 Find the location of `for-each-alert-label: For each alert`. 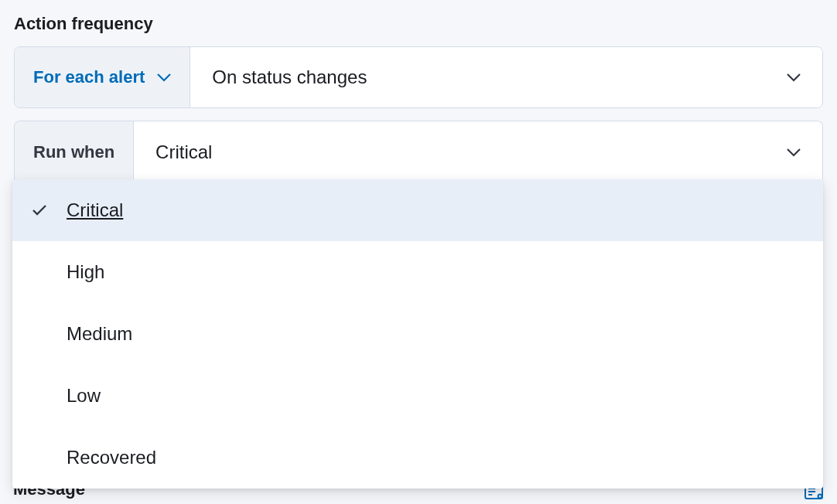

for-each-alert-label: For each alert is located at coordinates (89, 77).